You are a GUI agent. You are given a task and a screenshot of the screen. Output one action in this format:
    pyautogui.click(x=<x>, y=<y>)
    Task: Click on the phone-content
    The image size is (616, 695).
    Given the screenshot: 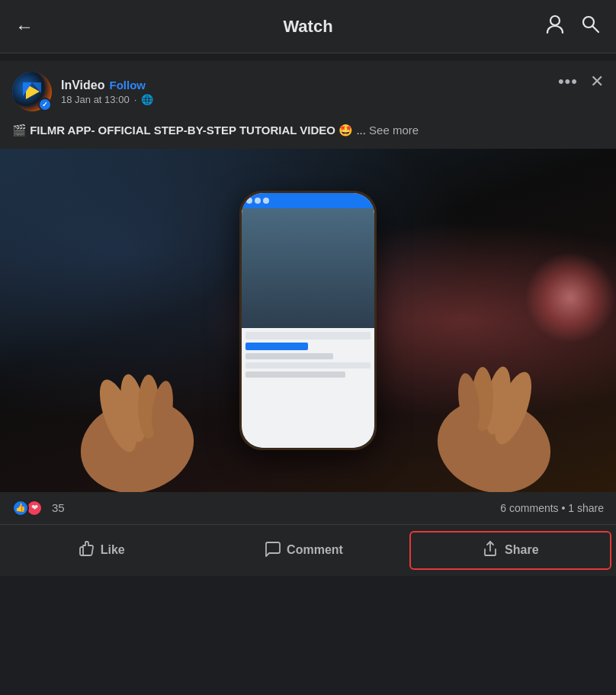 What is the action you would take?
    pyautogui.click(x=308, y=328)
    